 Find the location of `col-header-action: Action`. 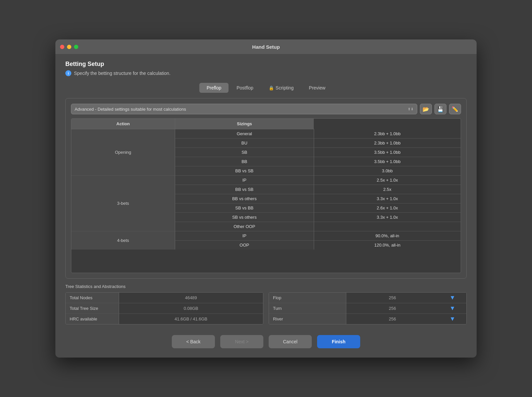

col-header-action: Action is located at coordinates (123, 124).